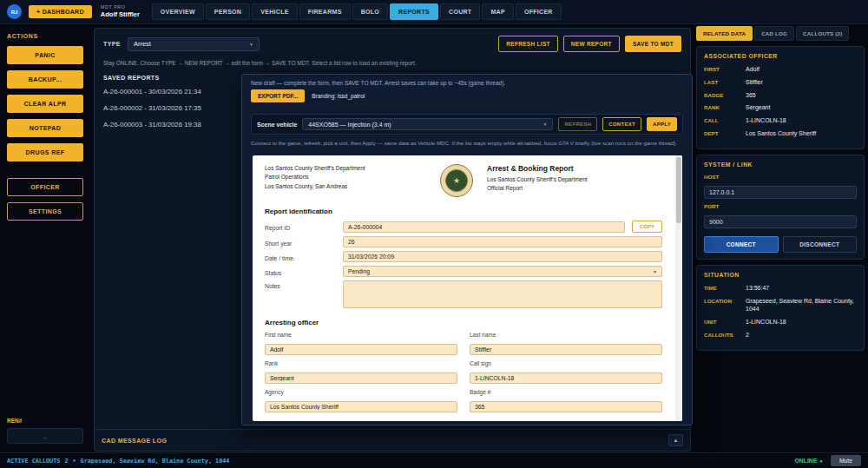 The image size is (868, 468). What do you see at coordinates (274, 12) in the screenshot?
I see `tab-vehicle: VEHICLE` at bounding box center [274, 12].